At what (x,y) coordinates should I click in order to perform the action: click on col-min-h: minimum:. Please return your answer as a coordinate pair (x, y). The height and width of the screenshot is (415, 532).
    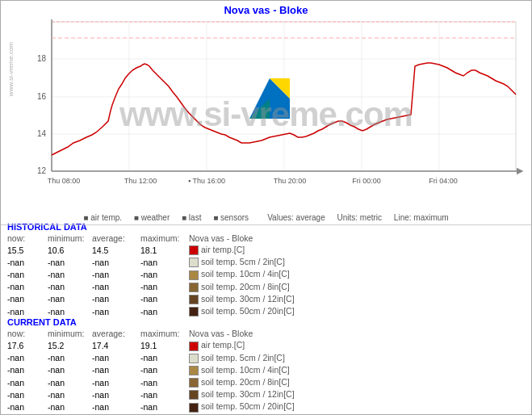
    Looking at the image, I should click on (69, 239).